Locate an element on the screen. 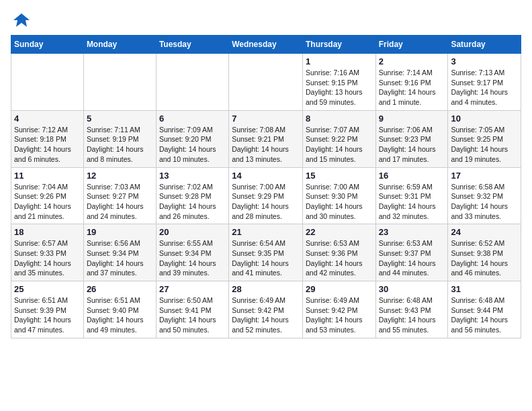 Image resolution: width=532 pixels, height=411 pixels. day-info: Sunrise: 6:54 AM Sunset: 9:35 PM Dayligh… is located at coordinates (266, 258).